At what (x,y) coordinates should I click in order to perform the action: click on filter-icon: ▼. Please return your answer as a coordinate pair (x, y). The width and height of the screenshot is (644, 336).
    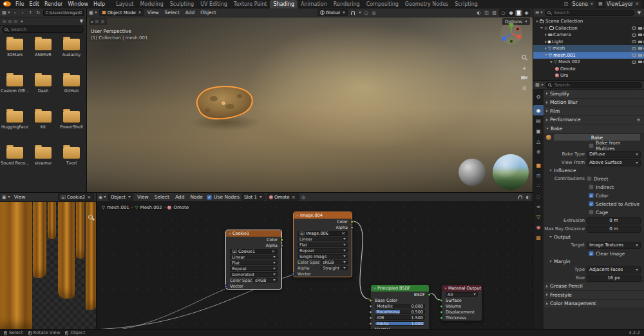
    Looking at the image, I should click on (81, 21).